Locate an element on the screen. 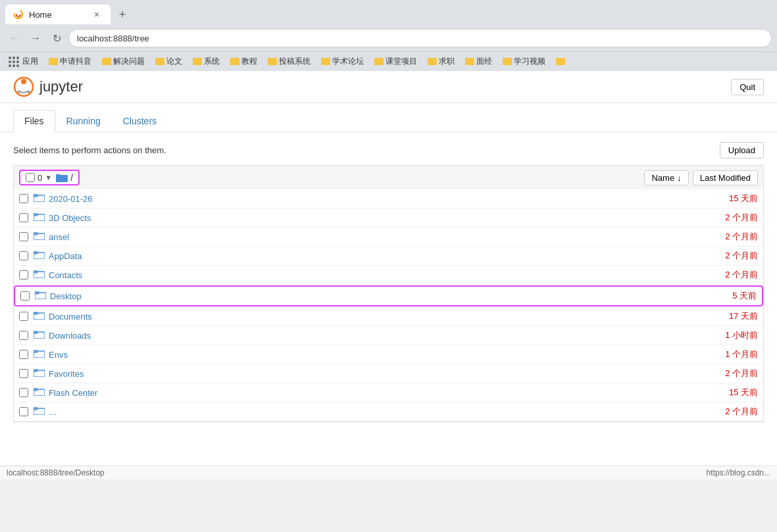  bookmark-3: 论文 is located at coordinates (168, 62).